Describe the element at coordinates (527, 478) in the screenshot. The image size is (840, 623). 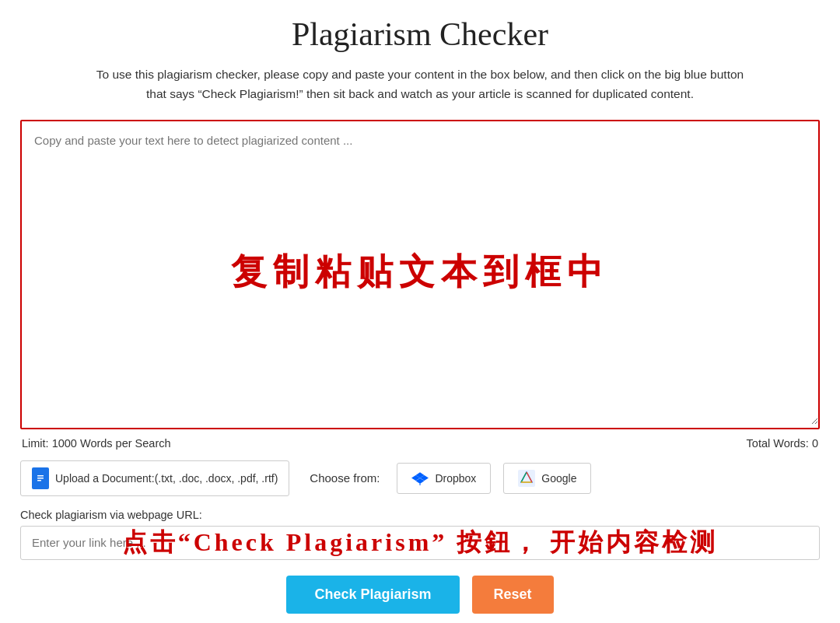
I see `google-drive-icon` at that location.